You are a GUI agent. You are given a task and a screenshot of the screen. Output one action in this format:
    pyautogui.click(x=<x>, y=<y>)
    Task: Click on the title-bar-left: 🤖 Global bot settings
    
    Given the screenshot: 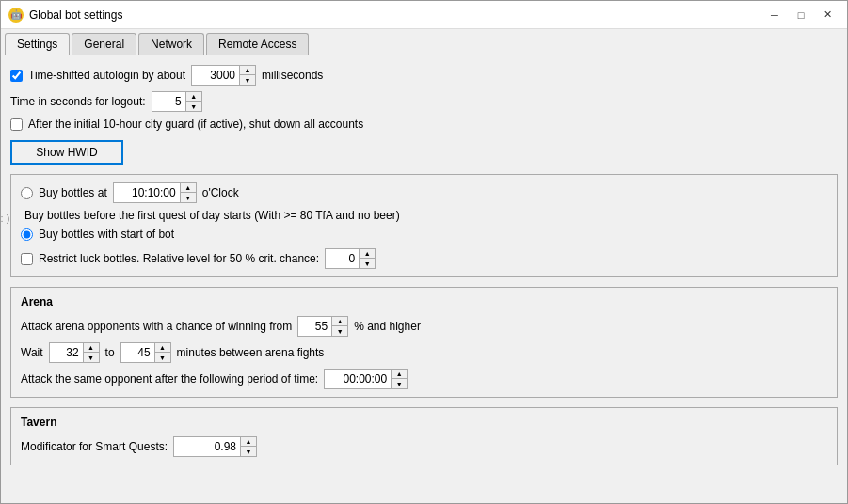 What is the action you would take?
    pyautogui.click(x=66, y=15)
    